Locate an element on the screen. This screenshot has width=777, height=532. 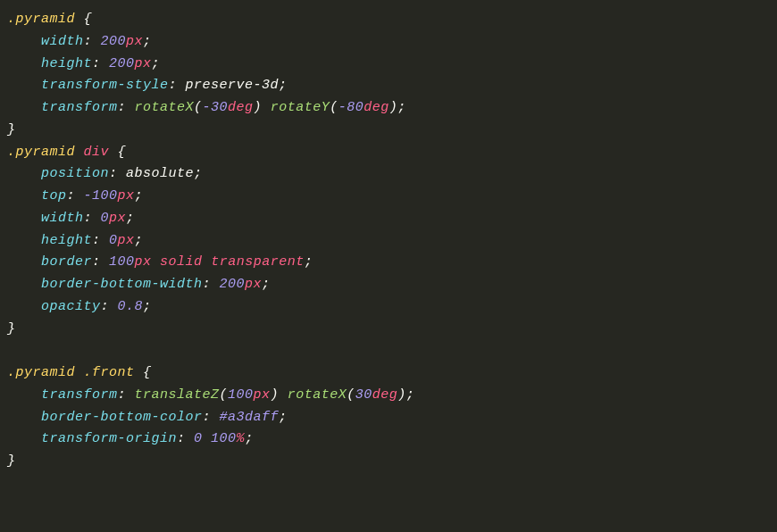
code-line: width: 0px; is located at coordinates (388, 220).